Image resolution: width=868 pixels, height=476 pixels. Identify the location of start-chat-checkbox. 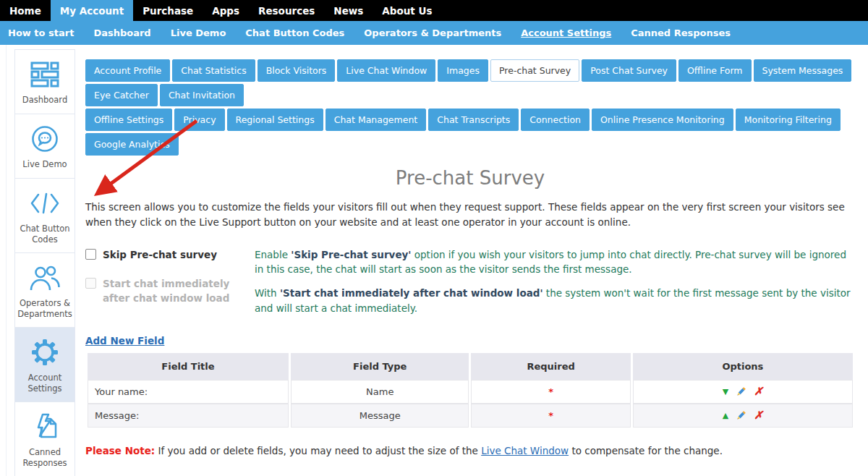
(91, 284).